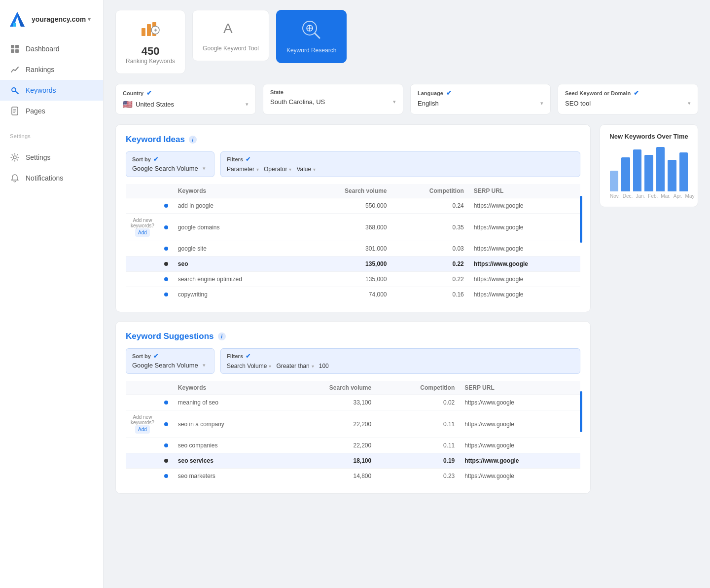 This screenshot has height=588, width=710. I want to click on card-keyword-research: Keyword Research, so click(312, 37).